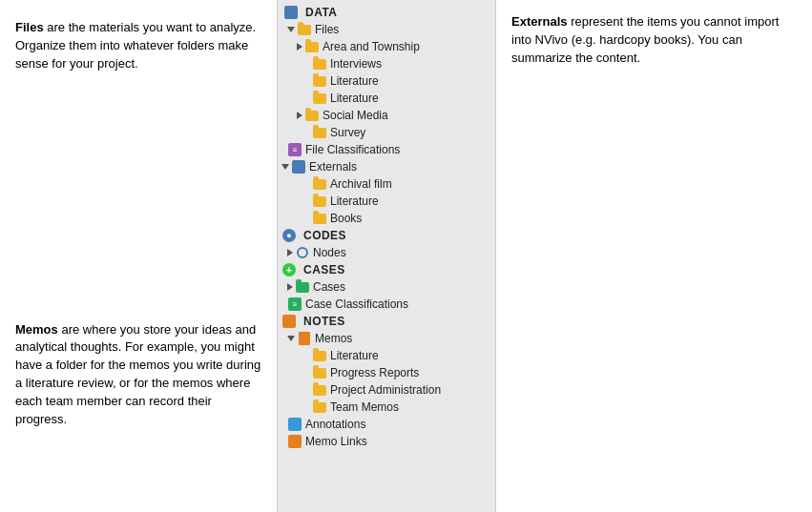 Image resolution: width=812 pixels, height=512 pixels. I want to click on files-keyword: Files, so click(30, 27).